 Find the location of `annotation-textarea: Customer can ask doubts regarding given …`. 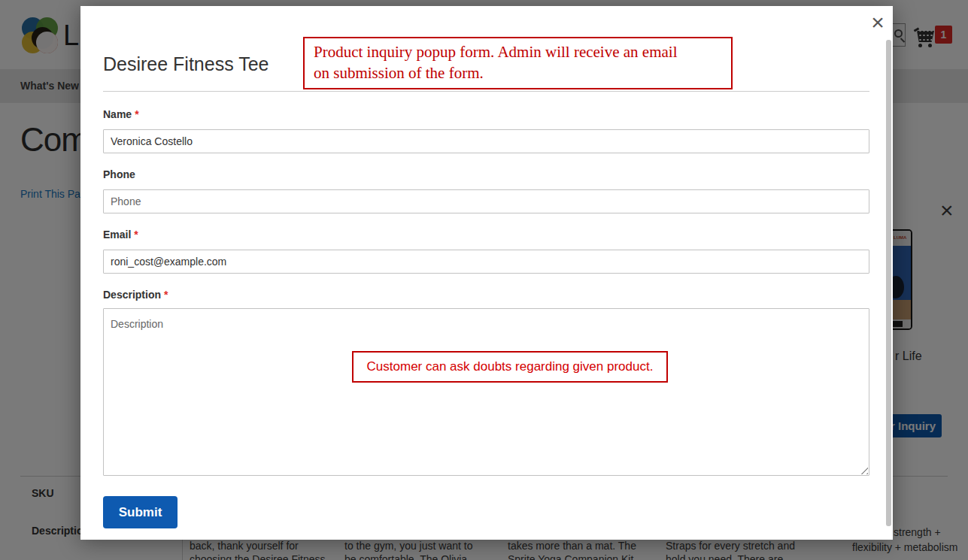

annotation-textarea: Customer can ask doubts regarding given … is located at coordinates (510, 367).